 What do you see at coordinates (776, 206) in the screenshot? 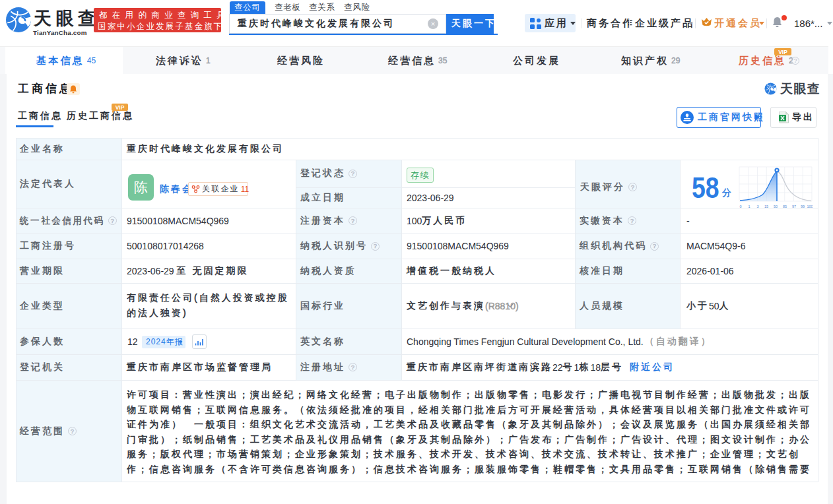
I see `svg-text: 50` at bounding box center [776, 206].